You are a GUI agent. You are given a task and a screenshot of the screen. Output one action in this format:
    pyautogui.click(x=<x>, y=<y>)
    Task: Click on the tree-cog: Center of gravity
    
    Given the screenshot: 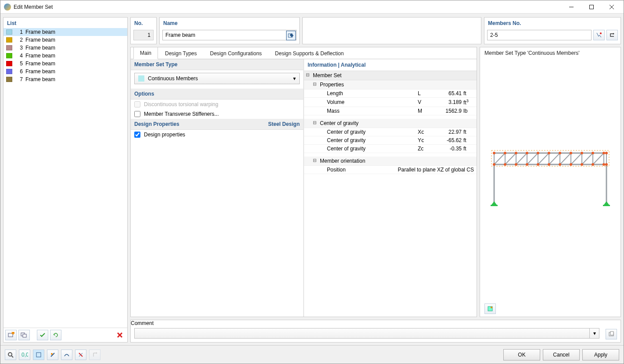 What is the action you would take?
    pyautogui.click(x=391, y=124)
    